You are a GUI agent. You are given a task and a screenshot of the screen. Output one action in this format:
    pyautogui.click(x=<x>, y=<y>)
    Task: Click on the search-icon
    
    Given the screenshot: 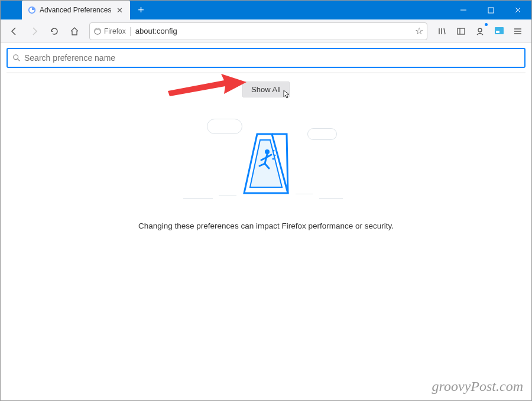 What is the action you would take?
    pyautogui.click(x=17, y=58)
    